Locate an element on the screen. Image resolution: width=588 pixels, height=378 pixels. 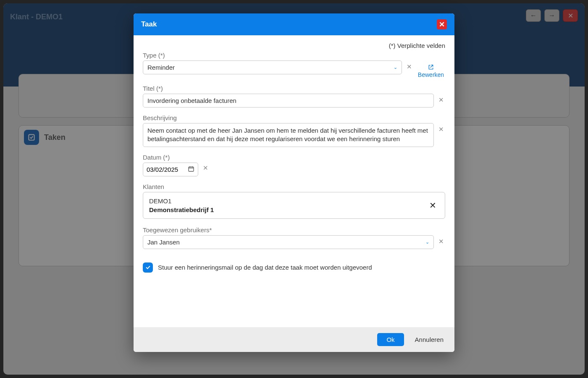
toegewezen-select-value: Jan Jansen is located at coordinates (164, 242).